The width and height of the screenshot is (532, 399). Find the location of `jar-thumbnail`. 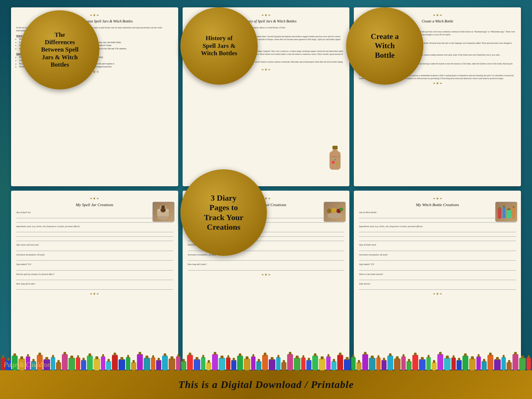

jar-thumbnail is located at coordinates (163, 212).